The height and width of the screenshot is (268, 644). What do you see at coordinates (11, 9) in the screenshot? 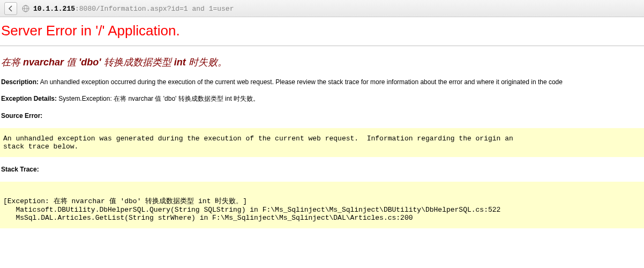
I see `back-button` at bounding box center [11, 9].